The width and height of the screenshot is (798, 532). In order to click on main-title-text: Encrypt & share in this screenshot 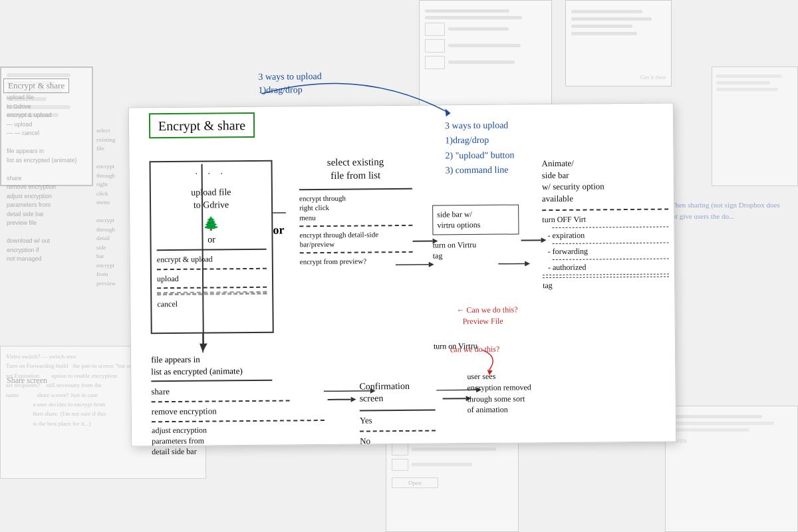, I will do `click(202, 125)`.